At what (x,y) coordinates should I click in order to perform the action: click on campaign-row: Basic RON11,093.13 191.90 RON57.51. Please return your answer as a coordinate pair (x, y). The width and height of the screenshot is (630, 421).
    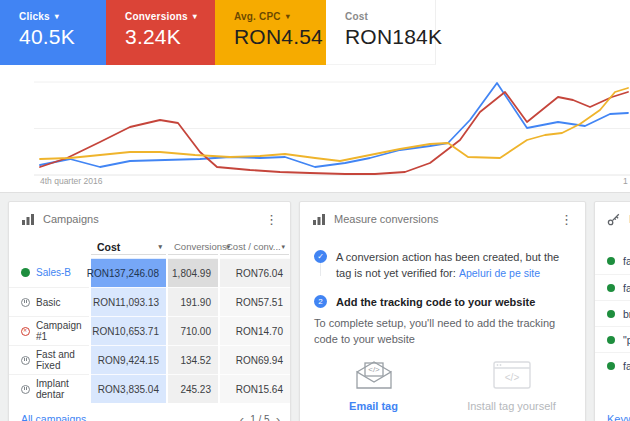
    Looking at the image, I should click on (150, 302).